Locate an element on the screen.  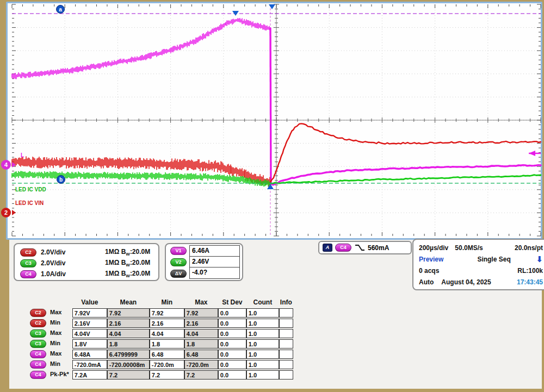
cell-value: 7.92V is located at coordinates (90, 313).